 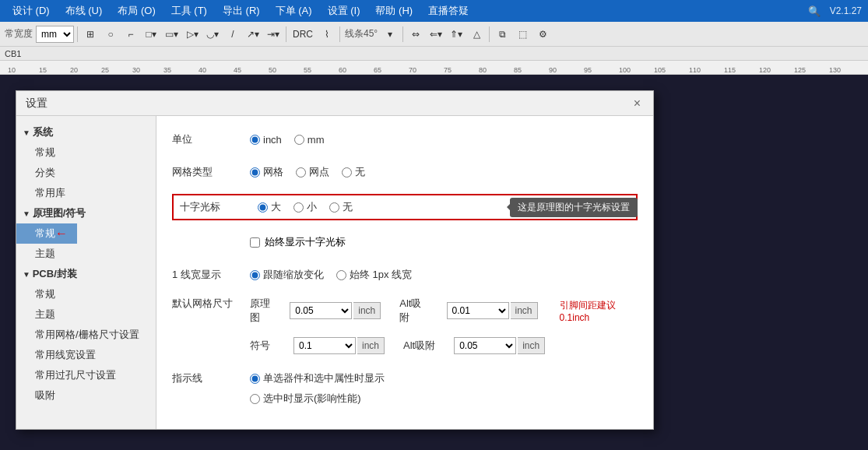 What do you see at coordinates (476, 34) in the screenshot?
I see `measure-icon: △` at bounding box center [476, 34].